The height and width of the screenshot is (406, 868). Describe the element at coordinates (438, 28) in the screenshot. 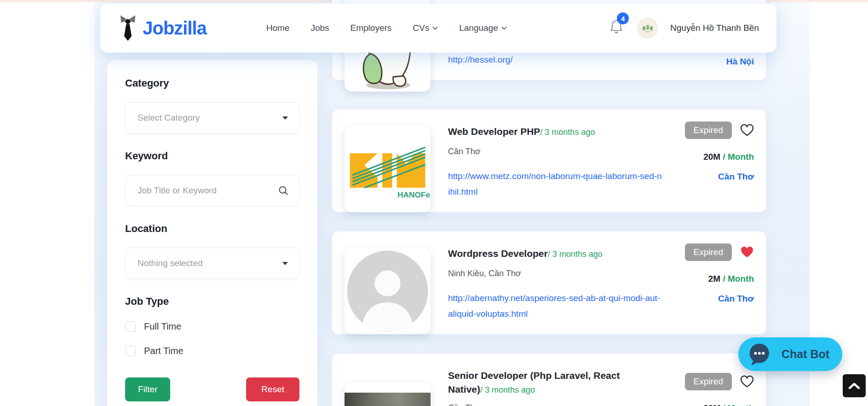

I see `header: Jobzilla Home Jobs Employers CVs Languag…` at that location.